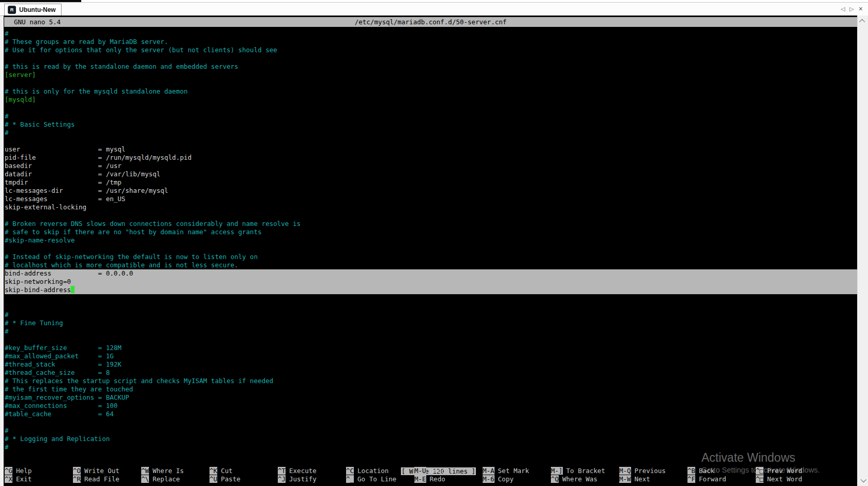 The image size is (868, 486). Describe the element at coordinates (297, 479) in the screenshot. I see `shortcut-justify: ^JJustify` at that location.